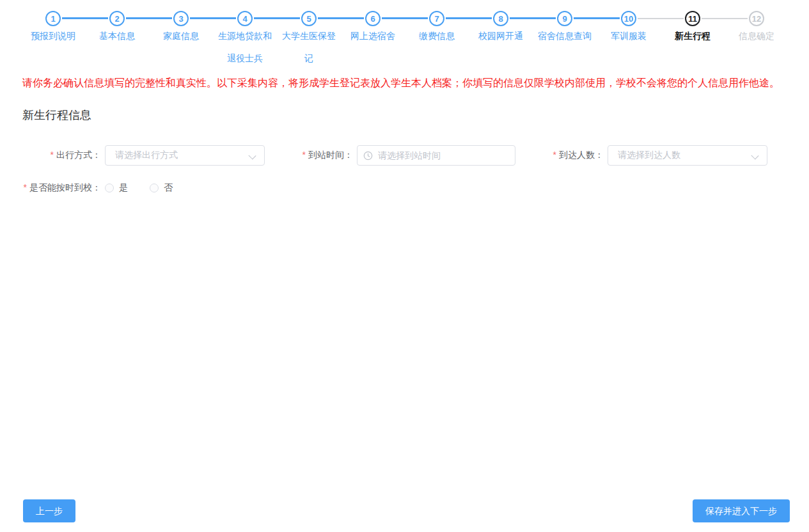  Describe the element at coordinates (565, 19) in the screenshot. I see `step-number: 9` at that location.